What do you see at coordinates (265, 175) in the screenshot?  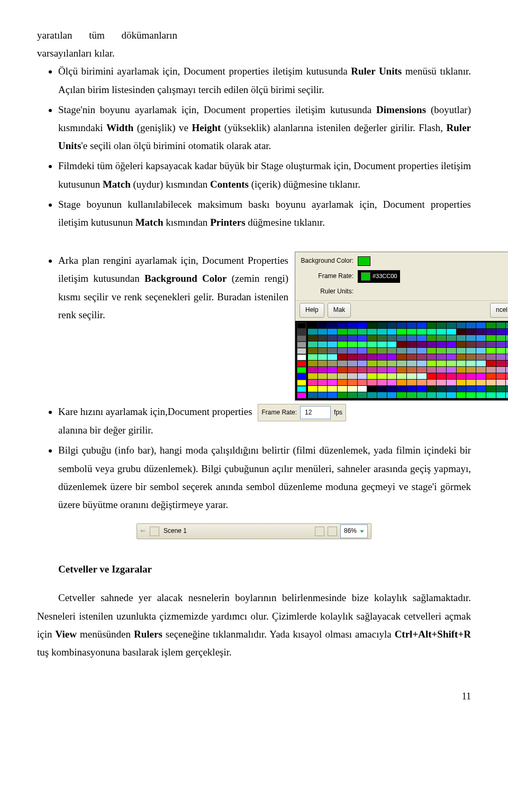 I see `bullet-item: Filmdeki tüm öğeleri kapsayacak kadar bü…` at bounding box center [265, 175].